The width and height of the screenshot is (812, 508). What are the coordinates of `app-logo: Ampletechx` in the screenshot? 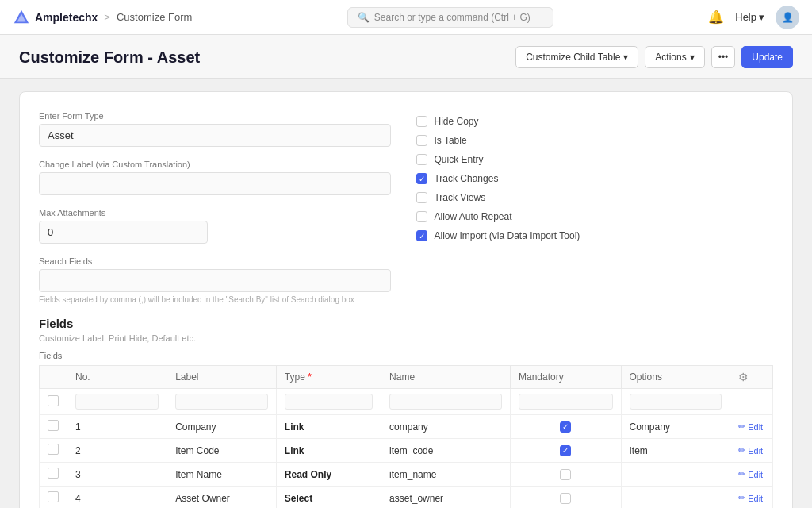 It's located at (56, 17).